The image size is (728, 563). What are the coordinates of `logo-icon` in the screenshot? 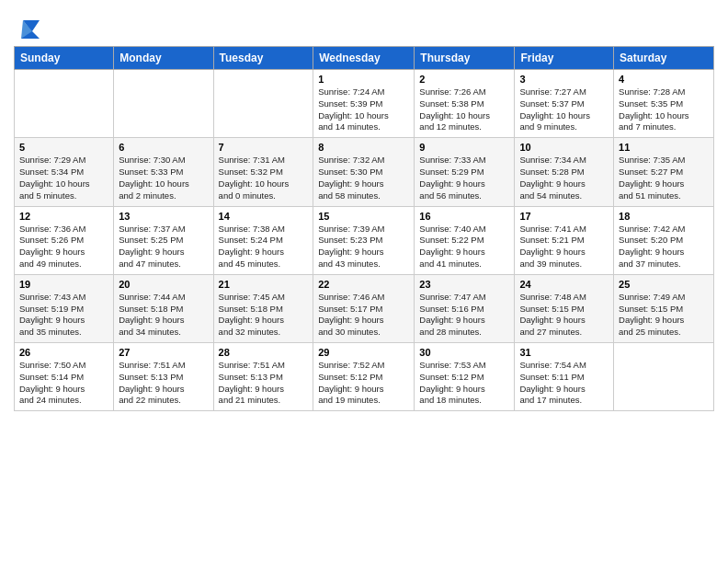 It's located at (28, 28).